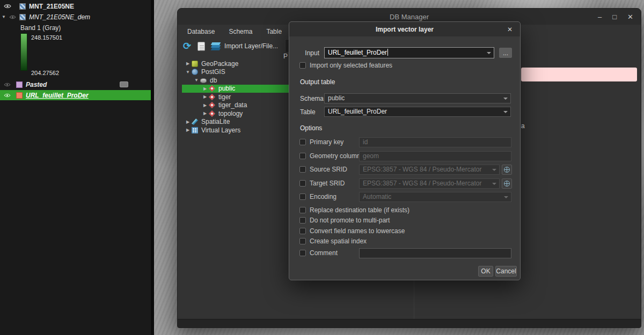  I want to click on sql-window-icon, so click(201, 46).